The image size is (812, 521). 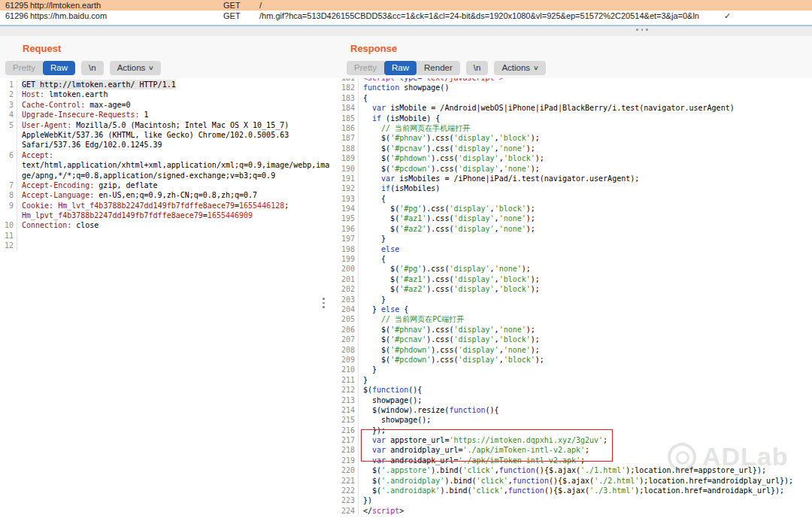 I want to click on code-line: 209 $('#pcdown').css('display','block');, so click(x=574, y=359).